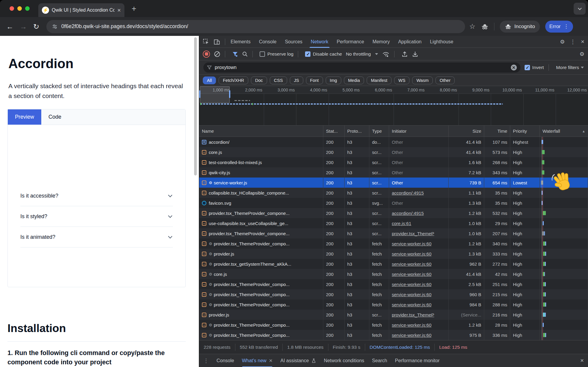  Describe the element at coordinates (20, 8) in the screenshot. I see `minimize-window-button` at that location.